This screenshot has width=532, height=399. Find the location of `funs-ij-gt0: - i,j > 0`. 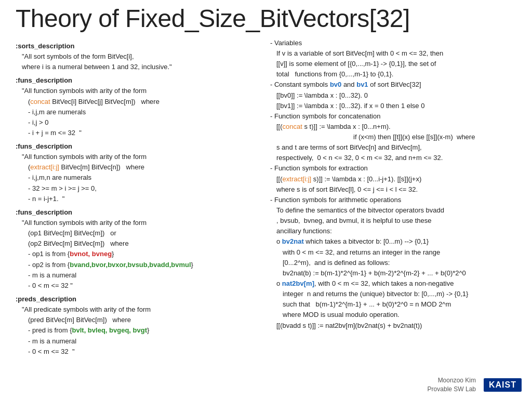

funs-ij-gt0: - i,j > 0 is located at coordinates (144, 123).